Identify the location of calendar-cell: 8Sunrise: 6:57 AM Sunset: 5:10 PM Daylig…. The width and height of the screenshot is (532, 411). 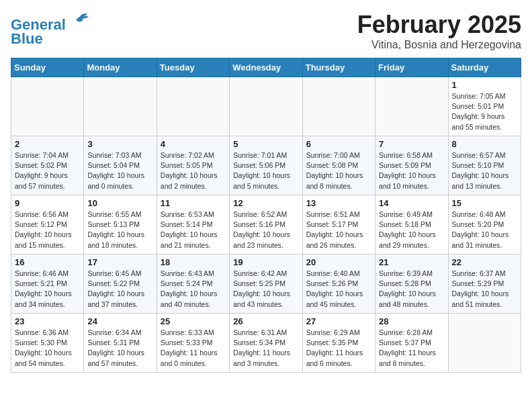
(484, 166).